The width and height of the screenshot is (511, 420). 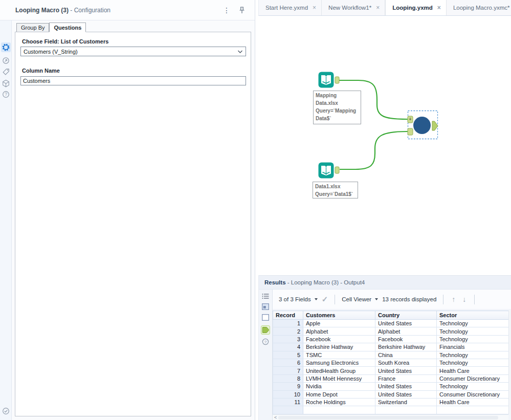 I want to click on data-cell: France, so click(x=406, y=379).